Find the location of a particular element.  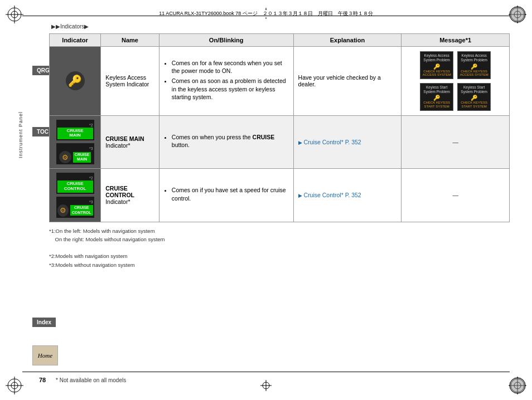

table-row: 🔑 Keyless Access System Indicator Comes … is located at coordinates (280, 81).